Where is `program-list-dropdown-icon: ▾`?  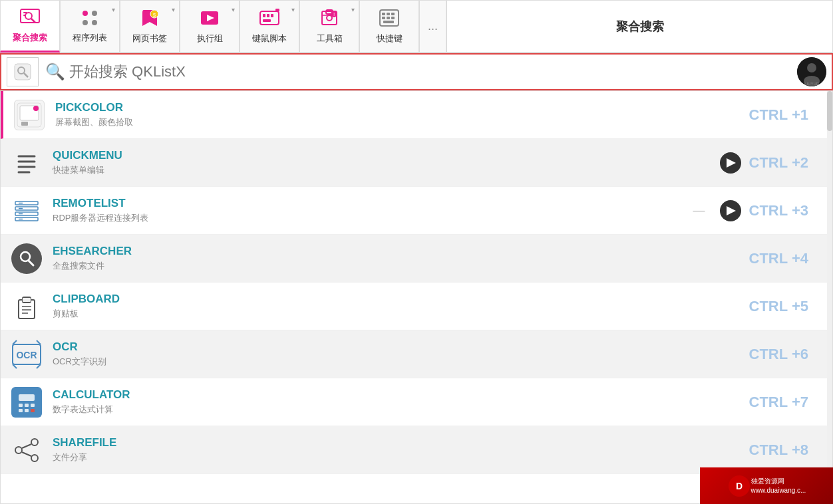 program-list-dropdown-icon: ▾ is located at coordinates (113, 9).